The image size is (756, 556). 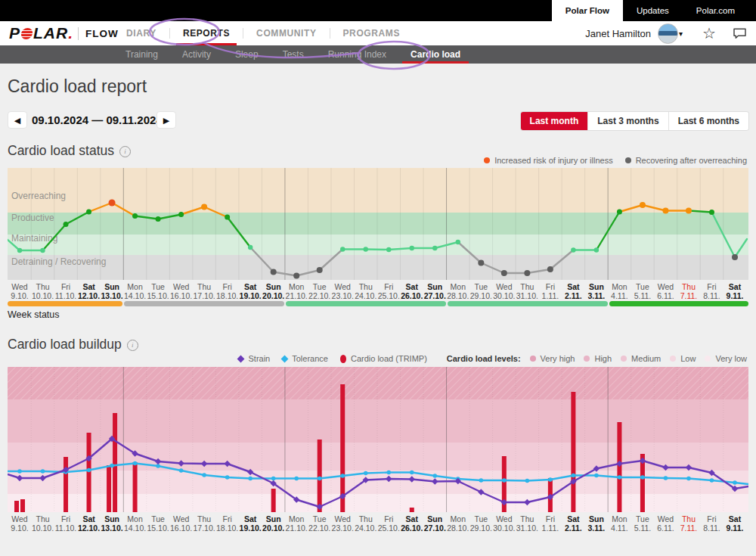 What do you see at coordinates (378, 33) in the screenshot?
I see `main-header: P LAR . FLOW DIARYREPORTSCOMMUNITYPROGRA…` at bounding box center [378, 33].